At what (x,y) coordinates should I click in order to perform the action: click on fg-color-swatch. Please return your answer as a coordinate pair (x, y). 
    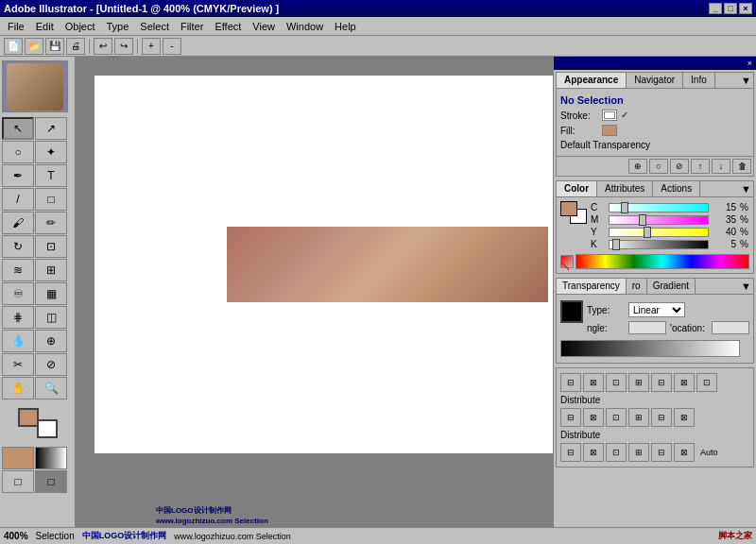
    Looking at the image, I should click on (569, 209).